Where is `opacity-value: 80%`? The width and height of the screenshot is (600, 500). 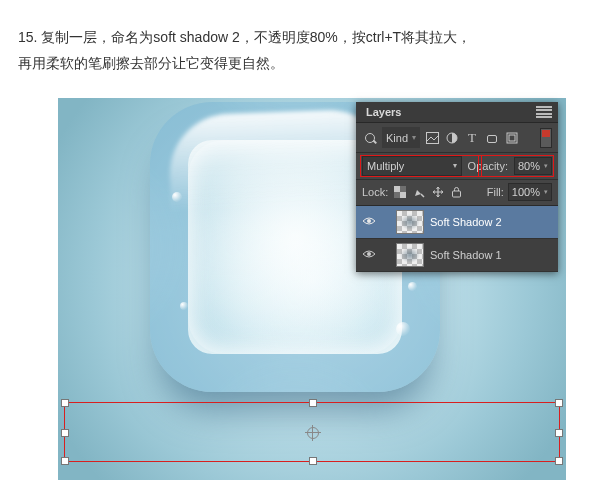
opacity-value: 80% is located at coordinates (529, 166).